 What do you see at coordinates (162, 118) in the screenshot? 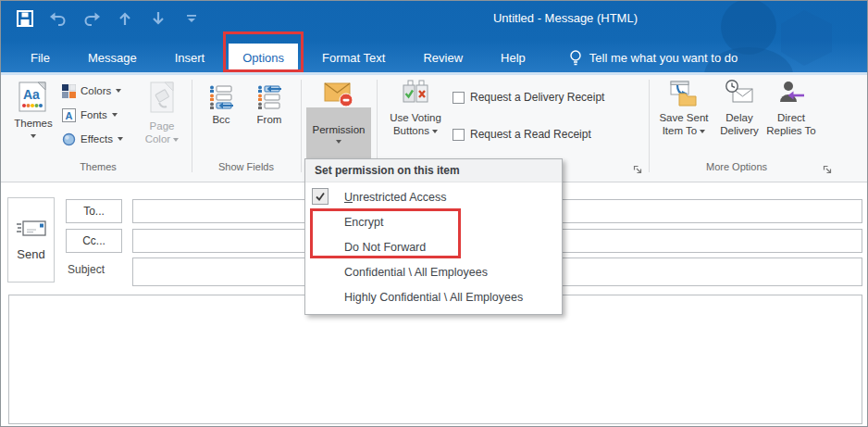
I see `page-color-button: Page Color` at bounding box center [162, 118].